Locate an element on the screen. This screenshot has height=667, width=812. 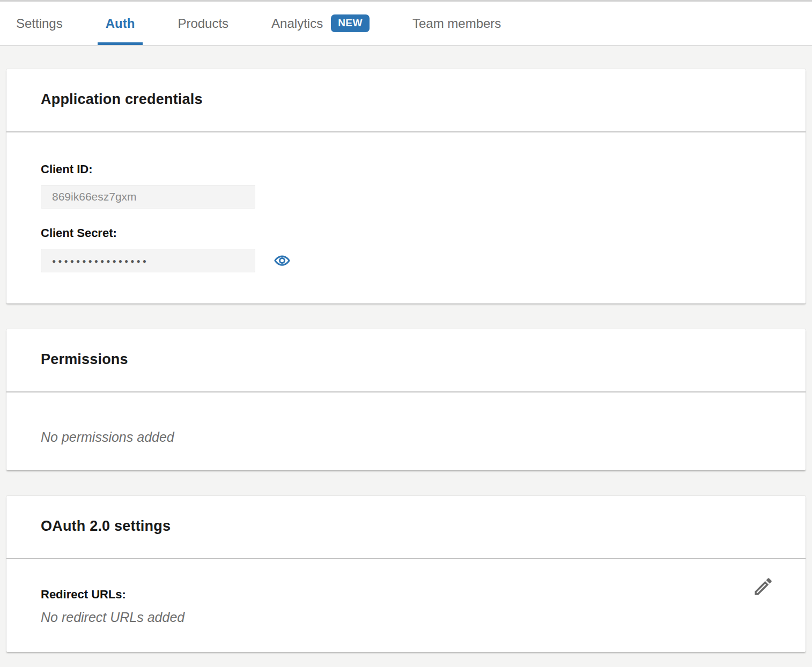
app-tabbar: Settings Auth Products Analytics NEW Tea… is located at coordinates (406, 23).